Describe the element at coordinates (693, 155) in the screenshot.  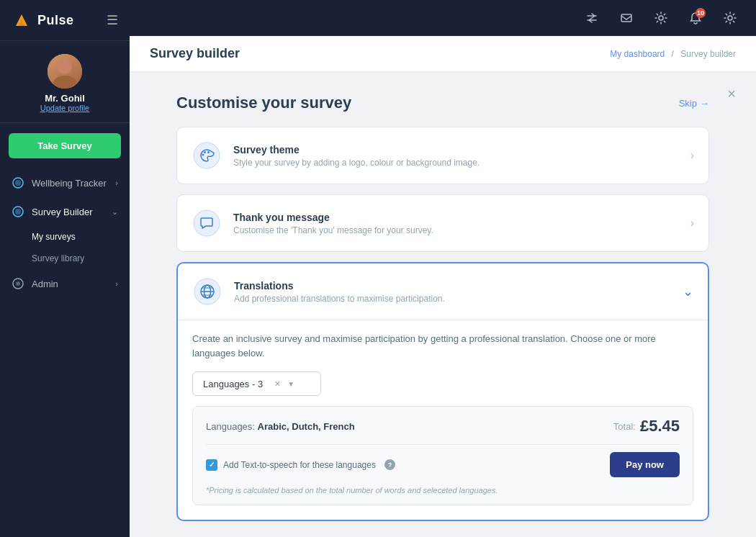
I see `theme-card-chevron: ›` at that location.